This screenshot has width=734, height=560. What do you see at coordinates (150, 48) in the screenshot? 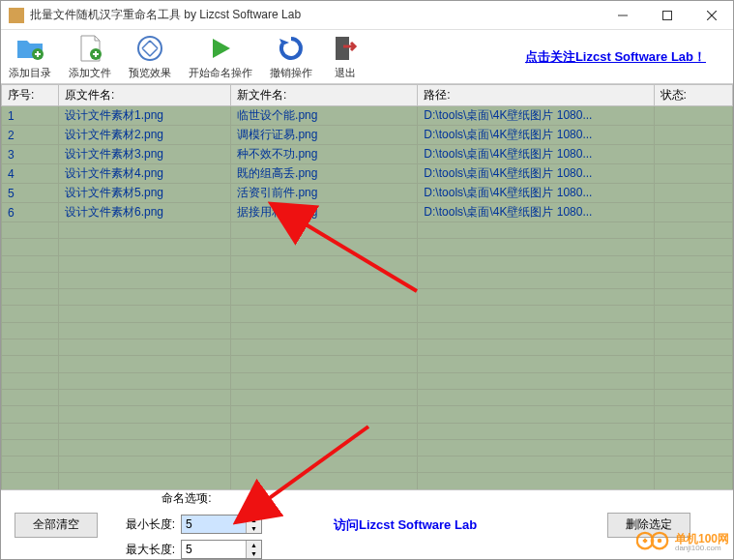
I see `preview-icon` at bounding box center [150, 48].